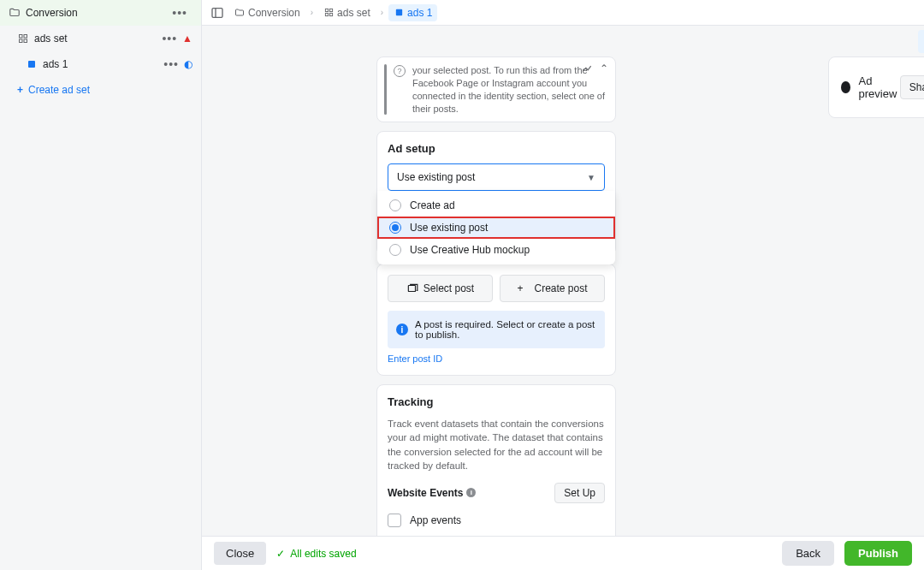 The height and width of the screenshot is (570, 924). What do you see at coordinates (385, 89) in the screenshot?
I see `notice-accent` at bounding box center [385, 89].